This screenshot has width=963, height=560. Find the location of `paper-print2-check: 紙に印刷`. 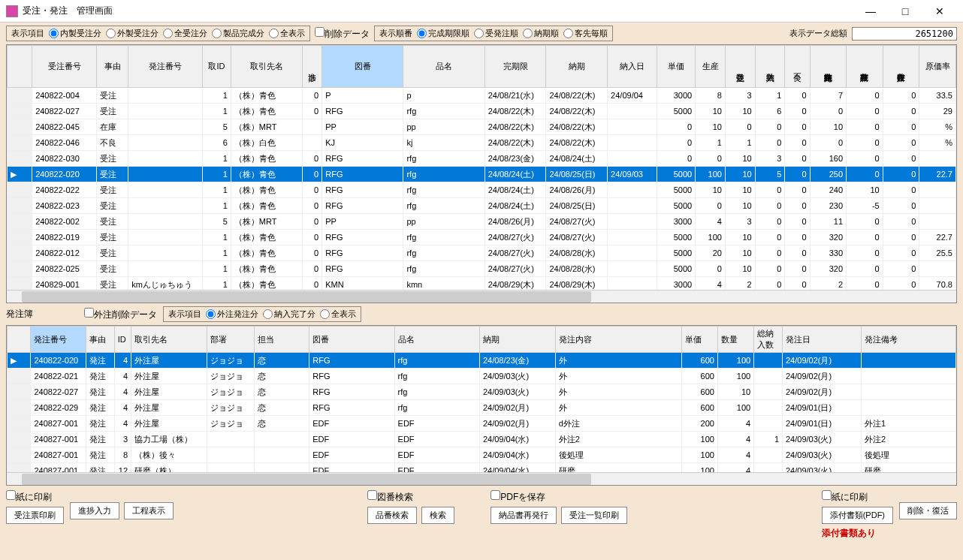

paper-print2-check: 紙に印刷 is located at coordinates (858, 497).